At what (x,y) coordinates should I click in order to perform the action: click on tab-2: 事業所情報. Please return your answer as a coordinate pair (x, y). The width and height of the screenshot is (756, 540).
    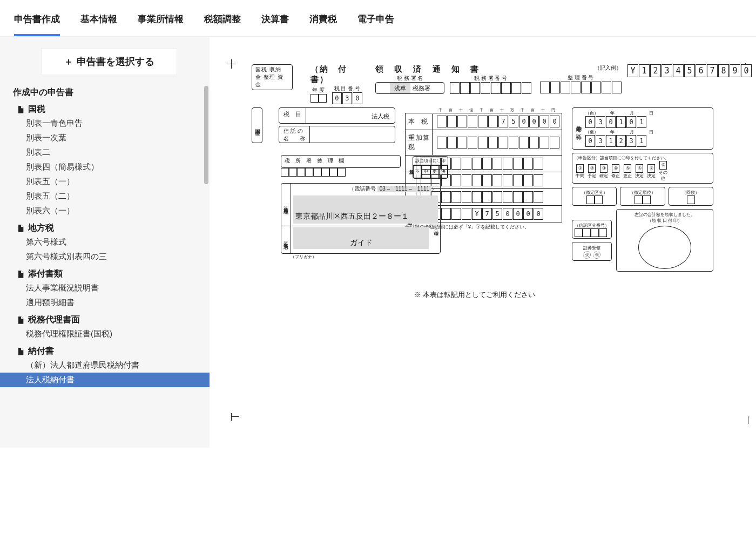
    Looking at the image, I should click on (161, 25).